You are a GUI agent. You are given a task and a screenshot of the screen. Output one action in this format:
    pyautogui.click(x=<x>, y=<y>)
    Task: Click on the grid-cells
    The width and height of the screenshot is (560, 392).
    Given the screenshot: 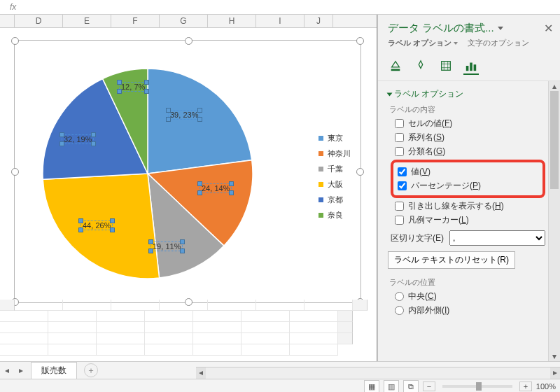 What is the action you would take?
    pyautogui.click(x=188, y=330)
    